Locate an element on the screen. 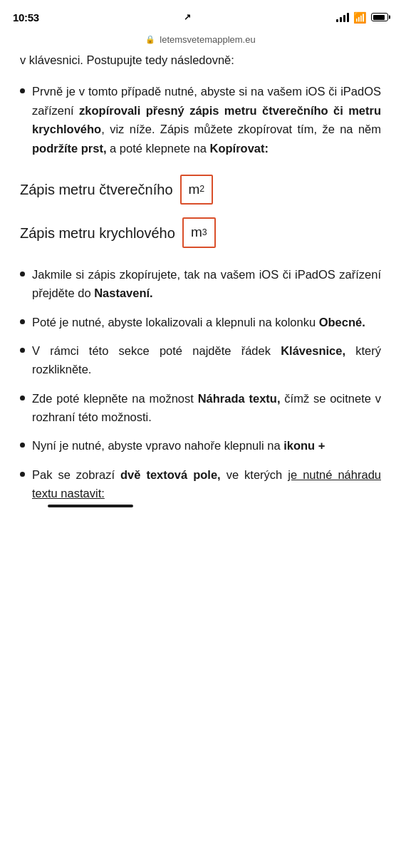 This screenshot has width=401, height=868. list-item: Zde poté klepněte na možnost Náhrada tex… is located at coordinates (201, 408).